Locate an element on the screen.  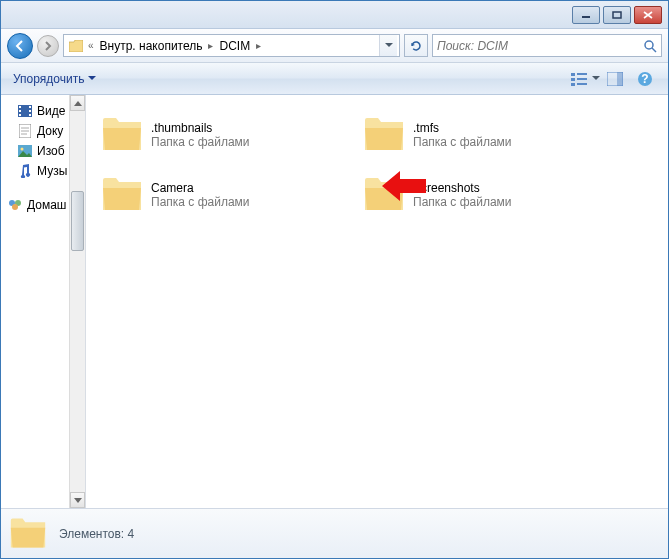
maximize-button is located at coordinates (617, 15).